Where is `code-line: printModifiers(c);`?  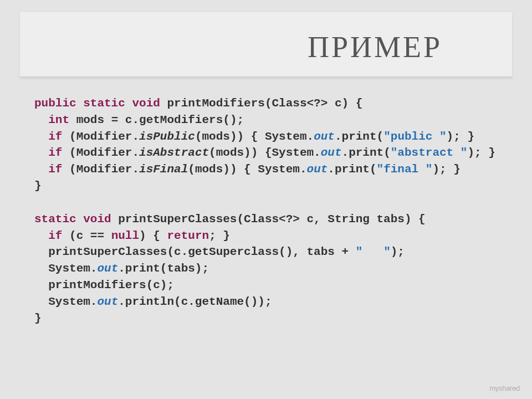 code-line: printModifiers(c); is located at coordinates (272, 285).